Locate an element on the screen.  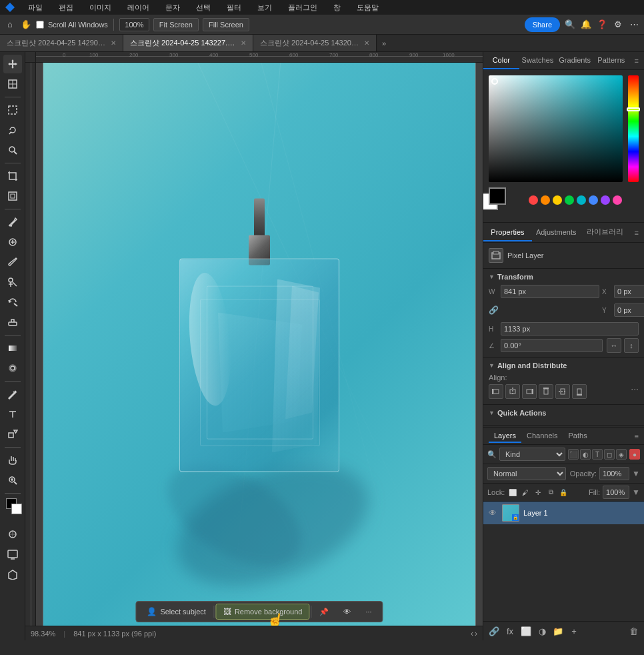
lock-image: 🖌 is located at coordinates (525, 492).